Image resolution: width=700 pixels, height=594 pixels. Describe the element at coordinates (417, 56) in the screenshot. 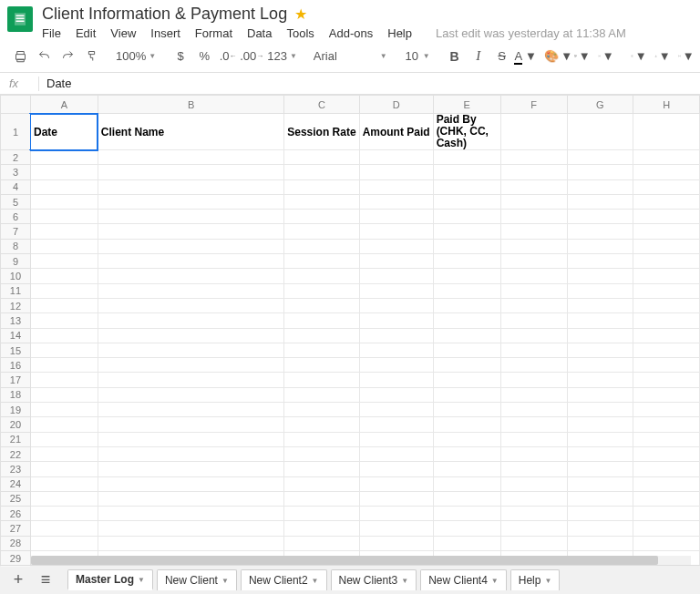

I see `fontsize-select: 10▼` at that location.